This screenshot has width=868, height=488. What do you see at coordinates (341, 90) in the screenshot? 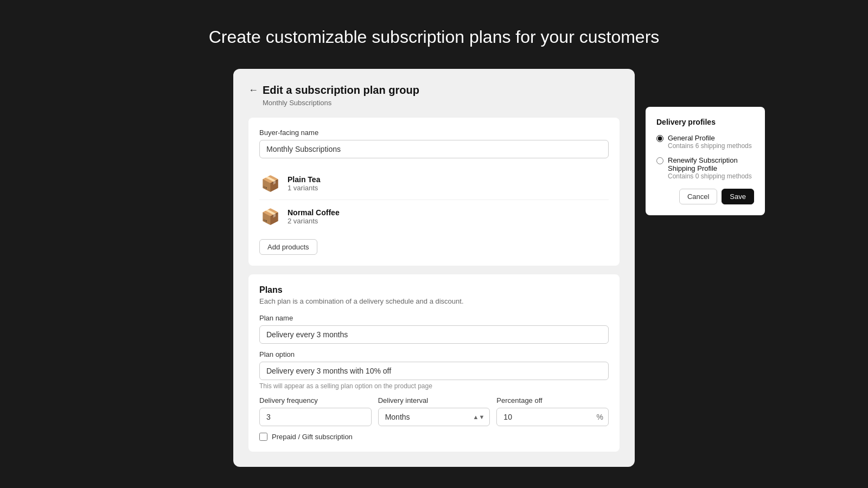
I see `card-title: Edit a subscription plan group` at bounding box center [341, 90].